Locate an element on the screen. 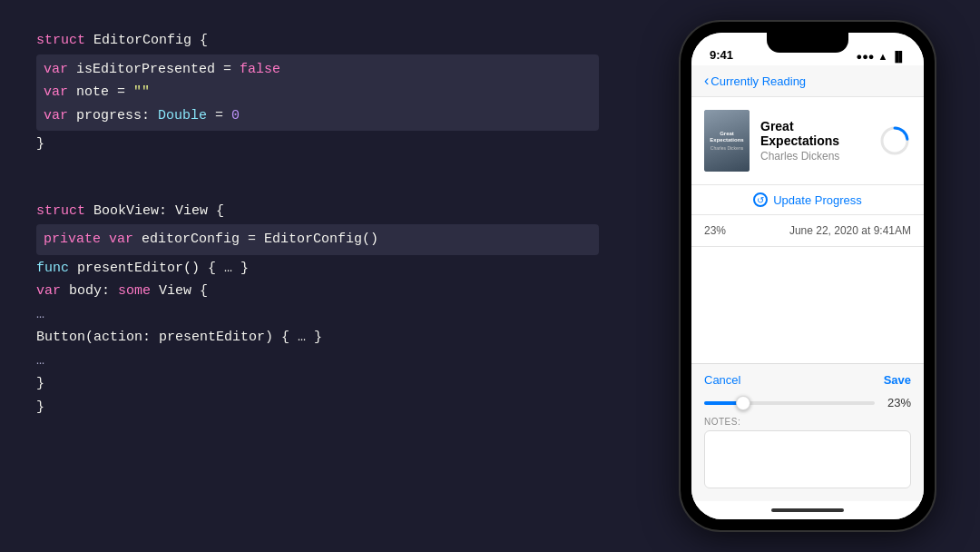 This screenshot has height=552, width=980. progress-percent: 23% is located at coordinates (715, 231).